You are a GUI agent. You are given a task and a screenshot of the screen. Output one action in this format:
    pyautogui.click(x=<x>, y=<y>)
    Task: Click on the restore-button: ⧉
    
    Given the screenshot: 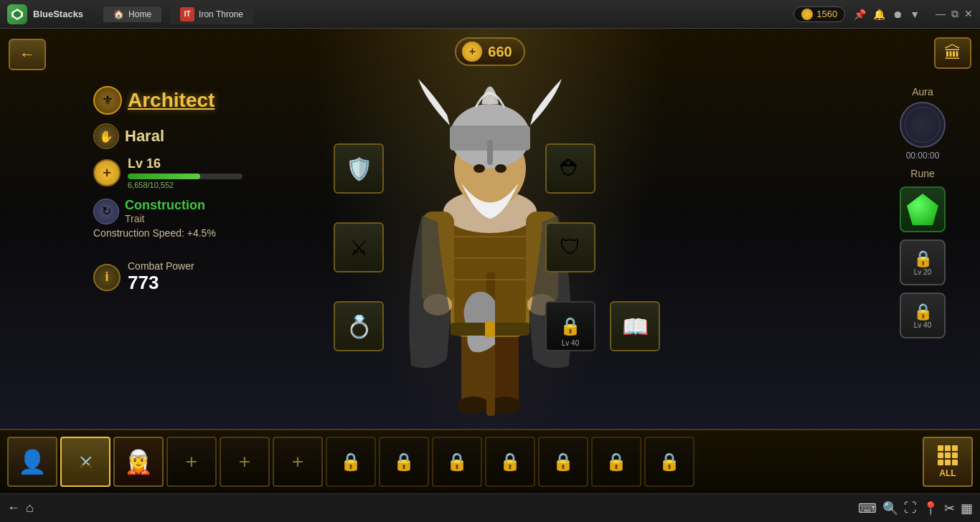 What is the action you would take?
    pyautogui.click(x=955, y=14)
    